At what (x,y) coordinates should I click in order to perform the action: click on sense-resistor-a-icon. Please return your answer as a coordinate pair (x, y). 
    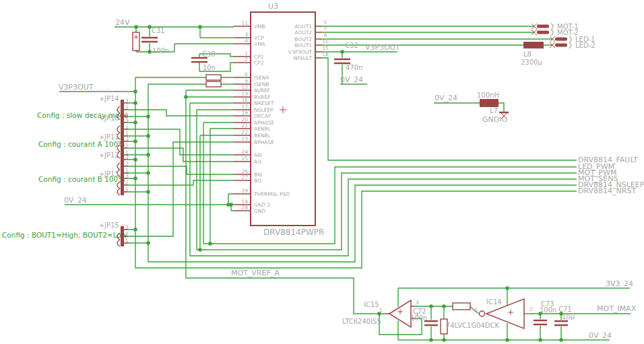
    Looking at the image, I should click on (214, 77).